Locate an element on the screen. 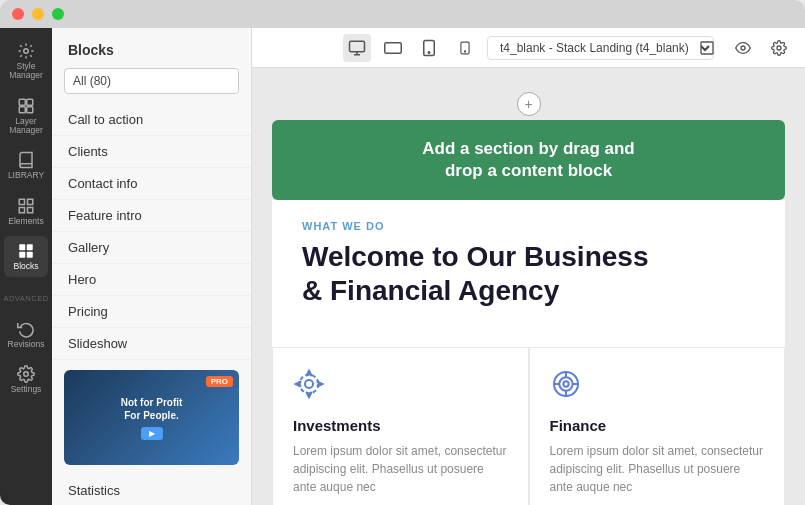  blocks-category-call-to-action: Call to action is located at coordinates (152, 120).